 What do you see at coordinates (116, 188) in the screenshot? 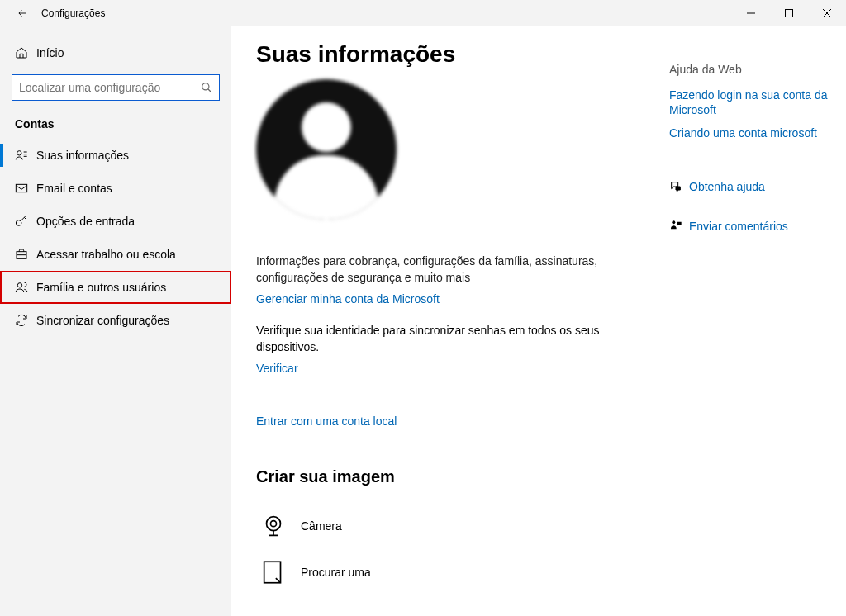
I see `sidebar-item-email: Email e contas` at bounding box center [116, 188].